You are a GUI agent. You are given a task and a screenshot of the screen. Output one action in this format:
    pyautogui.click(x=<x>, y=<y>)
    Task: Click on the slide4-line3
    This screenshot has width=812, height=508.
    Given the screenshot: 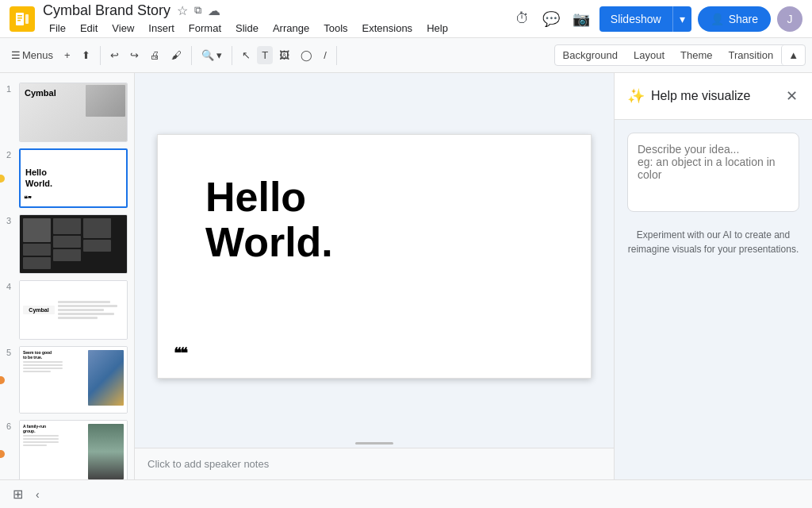 What is the action you would take?
    pyautogui.click(x=81, y=310)
    